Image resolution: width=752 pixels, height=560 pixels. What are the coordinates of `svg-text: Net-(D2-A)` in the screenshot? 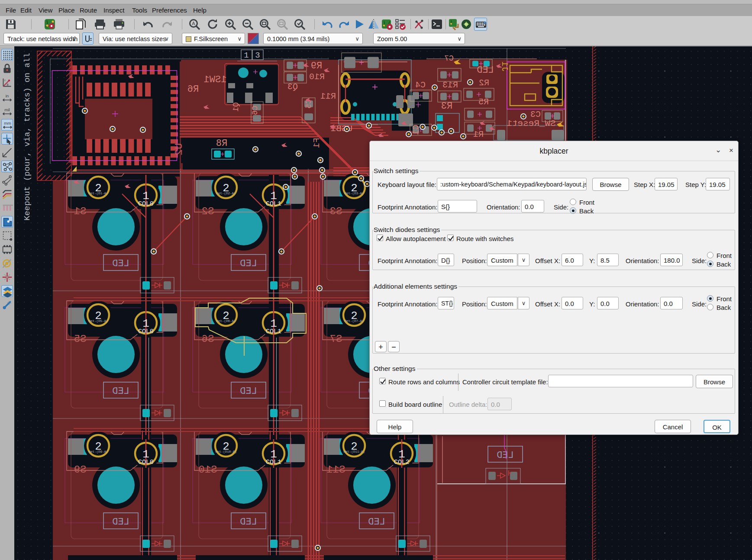 It's located at (226, 193).